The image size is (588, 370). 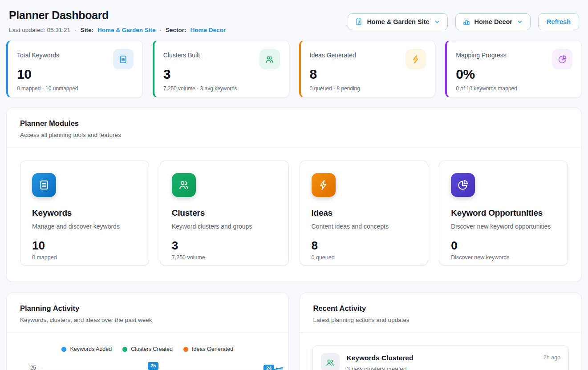 I want to click on sector-selector-label: Home Decor, so click(x=493, y=22).